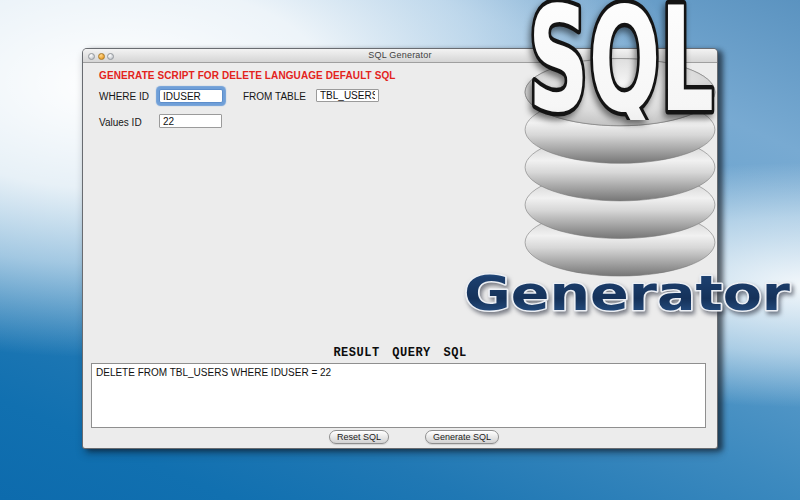 Image resolution: width=800 pixels, height=500 pixels. Describe the element at coordinates (359, 437) in the screenshot. I see `reset-sql-button: Reset SQL` at that location.